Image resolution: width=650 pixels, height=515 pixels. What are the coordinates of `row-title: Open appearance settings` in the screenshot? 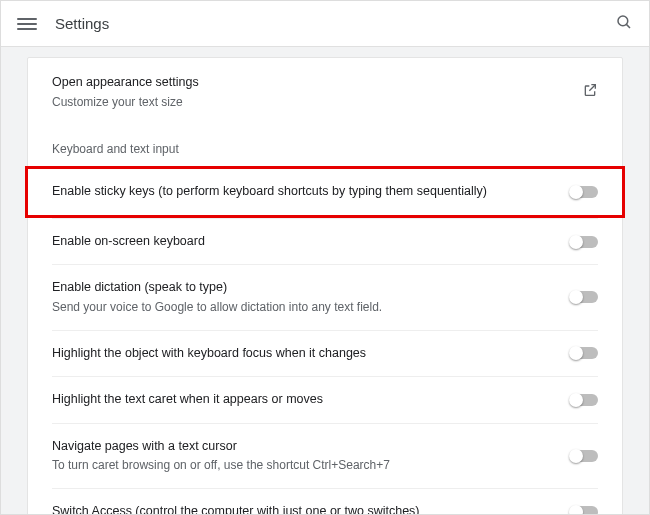 It's located at (311, 83).